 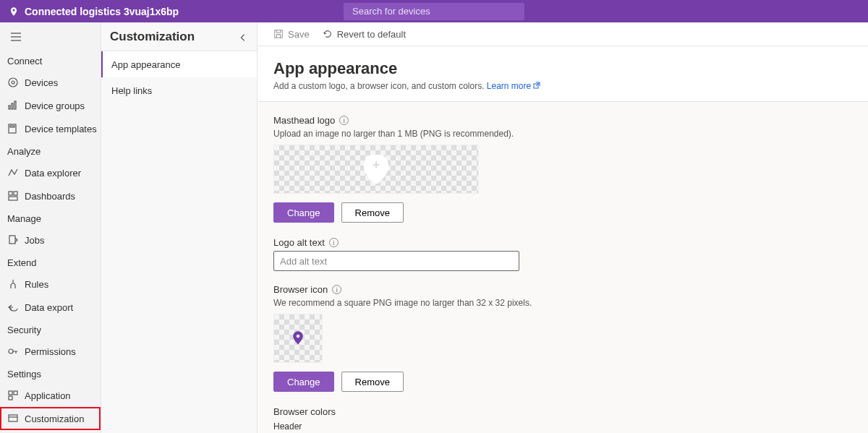 What do you see at coordinates (132, 91) in the screenshot?
I see `subnav-item-label: Help links` at bounding box center [132, 91].